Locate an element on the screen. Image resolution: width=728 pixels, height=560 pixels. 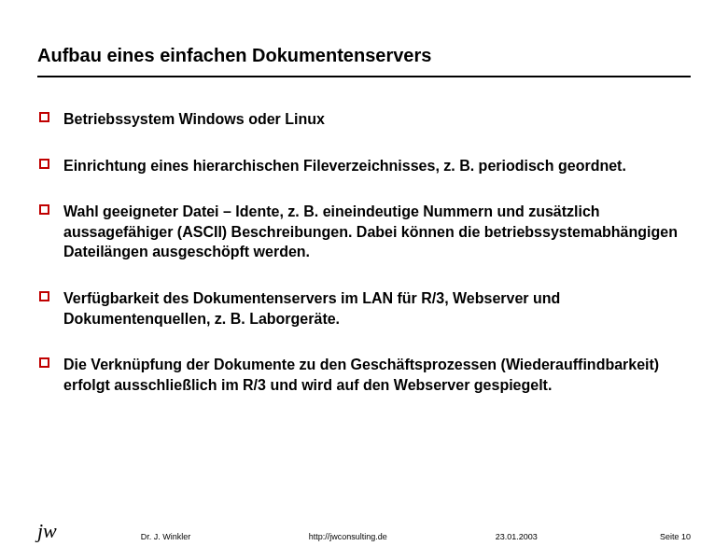
list-item: Einrichtung eines hierarchischen Filever… is located at coordinates (364, 166).